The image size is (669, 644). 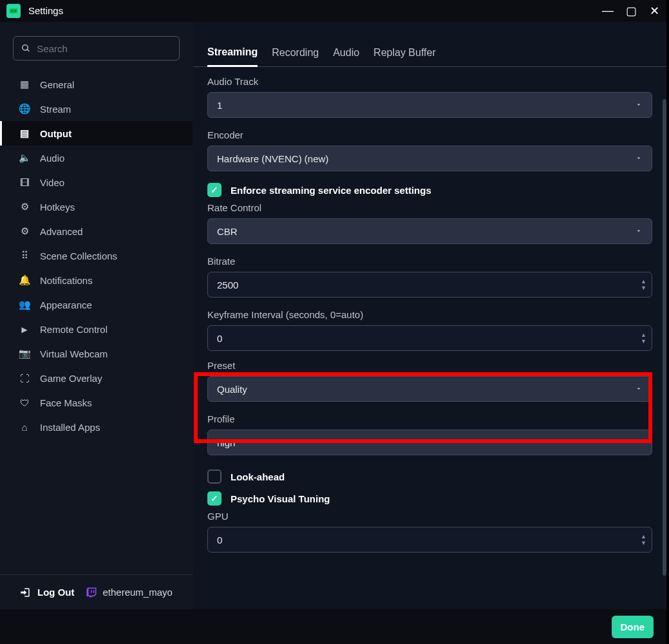 I want to click on chip-icon: ▤, so click(x=24, y=133).